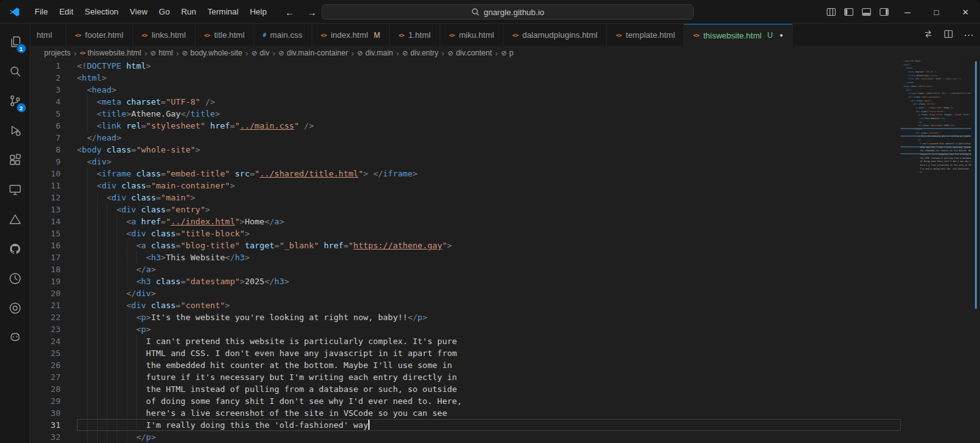 This screenshot has height=443, width=980. Describe the element at coordinates (489, 270) in the screenshot. I see `code-line-18: </a>` at that location.